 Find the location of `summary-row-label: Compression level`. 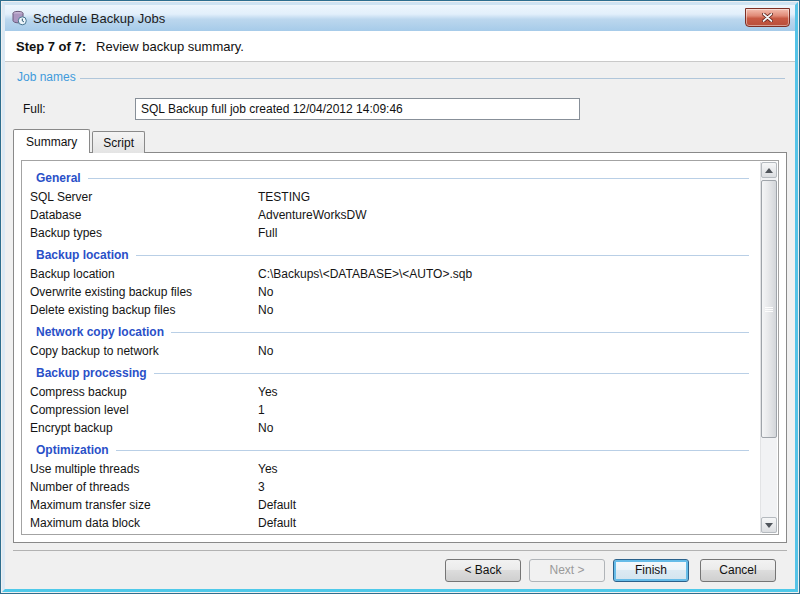

summary-row-label: Compression level is located at coordinates (144, 410).